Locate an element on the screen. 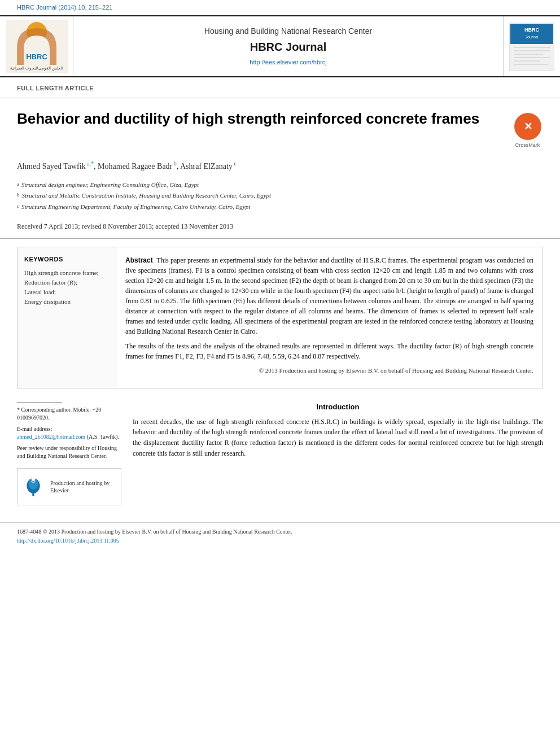 The width and height of the screenshot is (560, 747). journal-name-header: HBRC Journal is located at coordinates (288, 47).